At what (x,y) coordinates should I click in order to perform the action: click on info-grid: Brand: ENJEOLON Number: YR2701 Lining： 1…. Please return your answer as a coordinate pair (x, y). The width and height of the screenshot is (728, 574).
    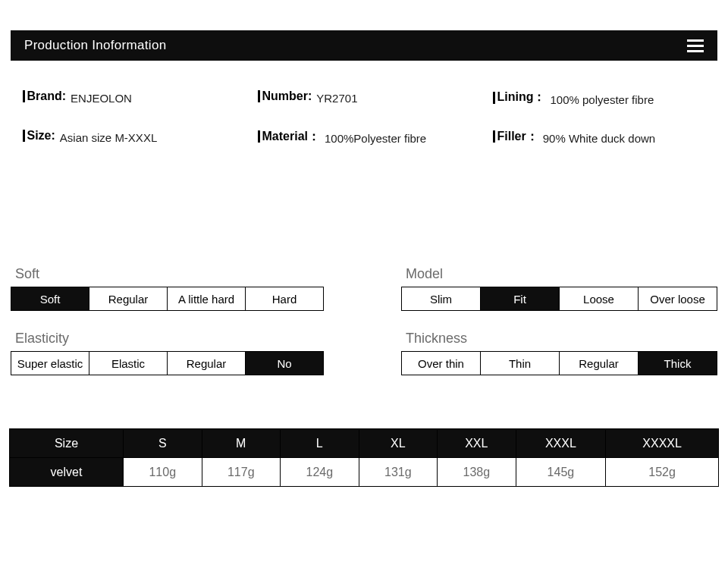
    Looking at the image, I should click on (375, 117).